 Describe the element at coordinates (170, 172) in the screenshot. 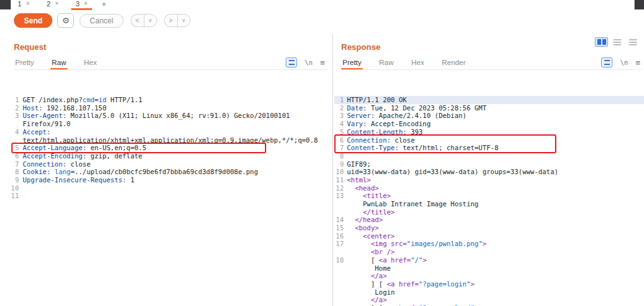

I see `code-line: 8Cookie: lang=../upload/cb0bcfc9be6fd7bb…` at that location.